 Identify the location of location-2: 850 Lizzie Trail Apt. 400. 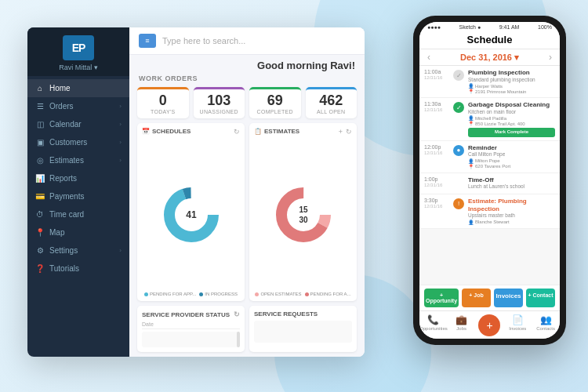
(500, 124).